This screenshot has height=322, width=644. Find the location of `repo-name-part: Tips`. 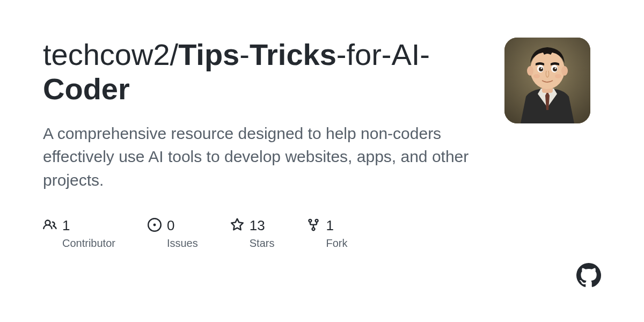

repo-name-part: Tips is located at coordinates (209, 55).